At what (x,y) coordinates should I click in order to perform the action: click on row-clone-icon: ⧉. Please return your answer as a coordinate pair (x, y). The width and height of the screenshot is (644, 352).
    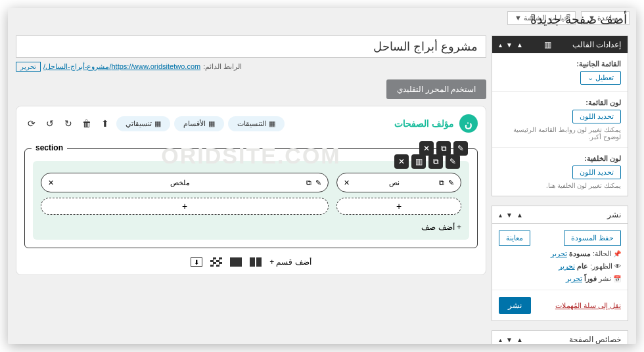
    Looking at the image, I should click on (436, 162).